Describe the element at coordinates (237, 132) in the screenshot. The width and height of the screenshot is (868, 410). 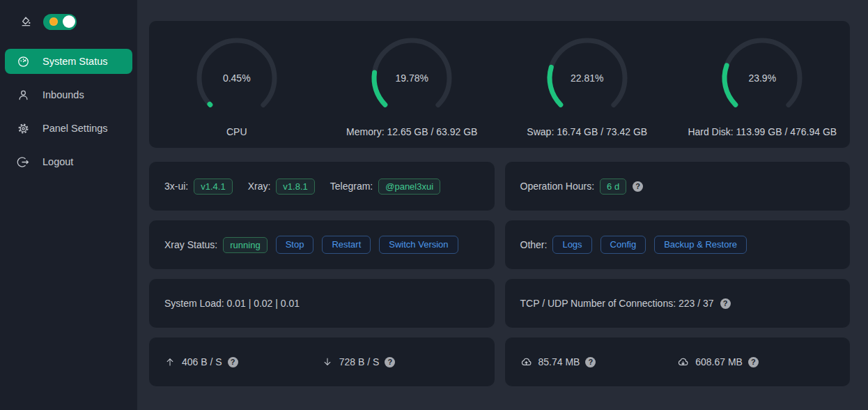
I see `cpu-label: CPU` at that location.